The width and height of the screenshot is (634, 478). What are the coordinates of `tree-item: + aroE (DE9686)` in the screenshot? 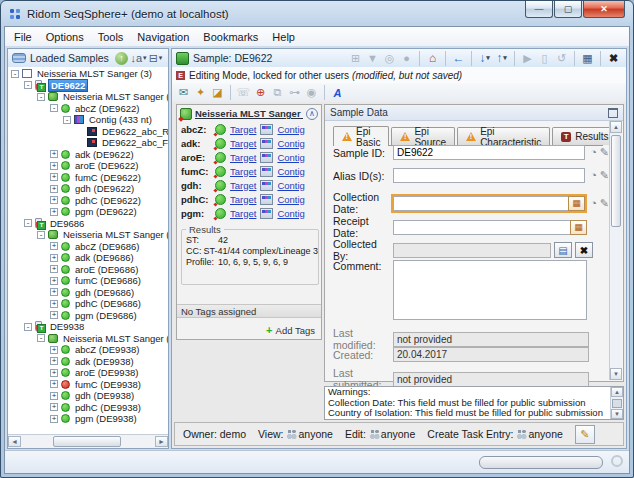 It's located at (88, 270).